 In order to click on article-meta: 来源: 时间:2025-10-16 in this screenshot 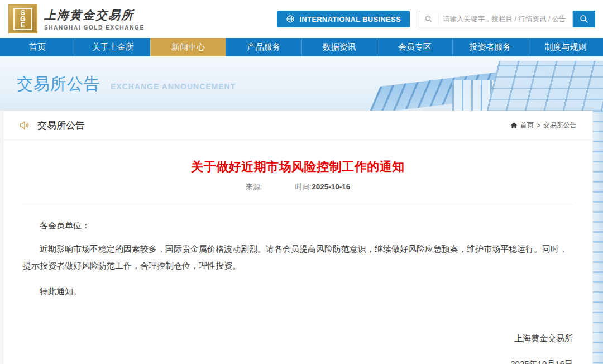, I will do `click(298, 187)`.